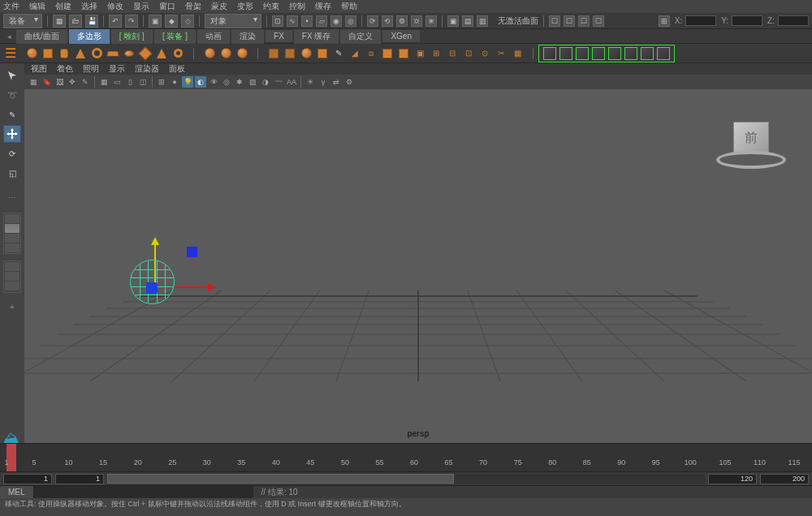  Describe the element at coordinates (80, 54) in the screenshot. I see `poly-cone-icon` at that location.